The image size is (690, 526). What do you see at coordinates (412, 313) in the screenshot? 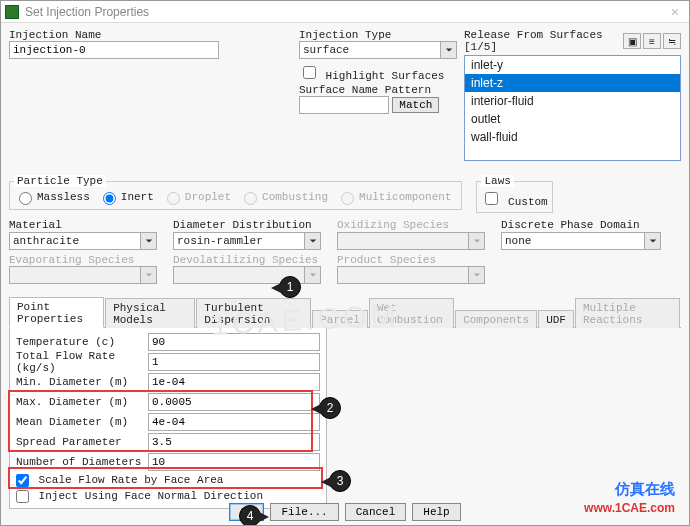
I see `tab-wet-combustion: Wet Combustion` at bounding box center [412, 313].